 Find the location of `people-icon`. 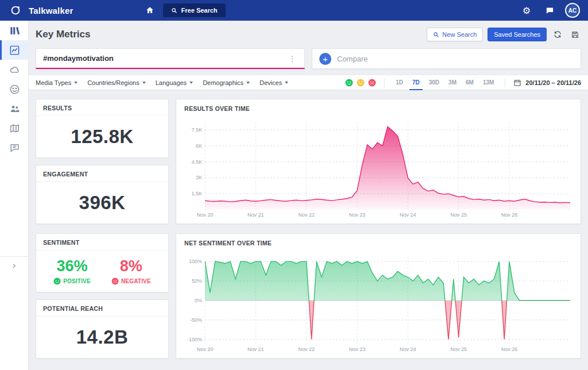

people-icon is located at coordinates (15, 109).